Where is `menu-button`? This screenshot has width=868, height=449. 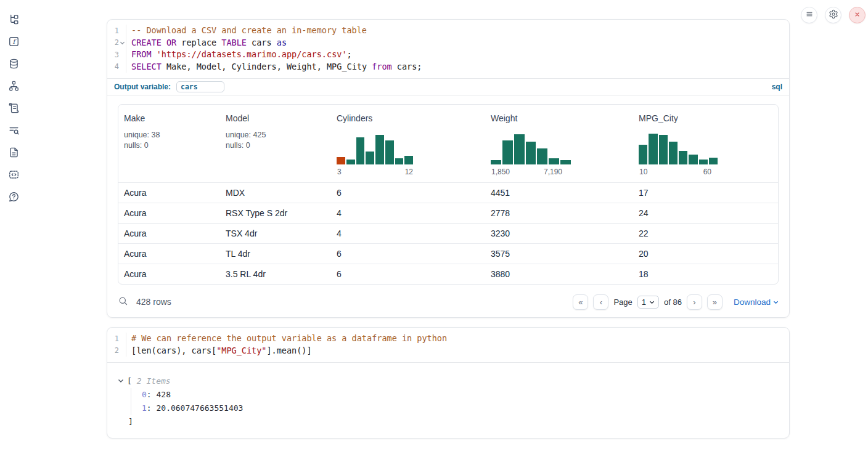 menu-button is located at coordinates (809, 15).